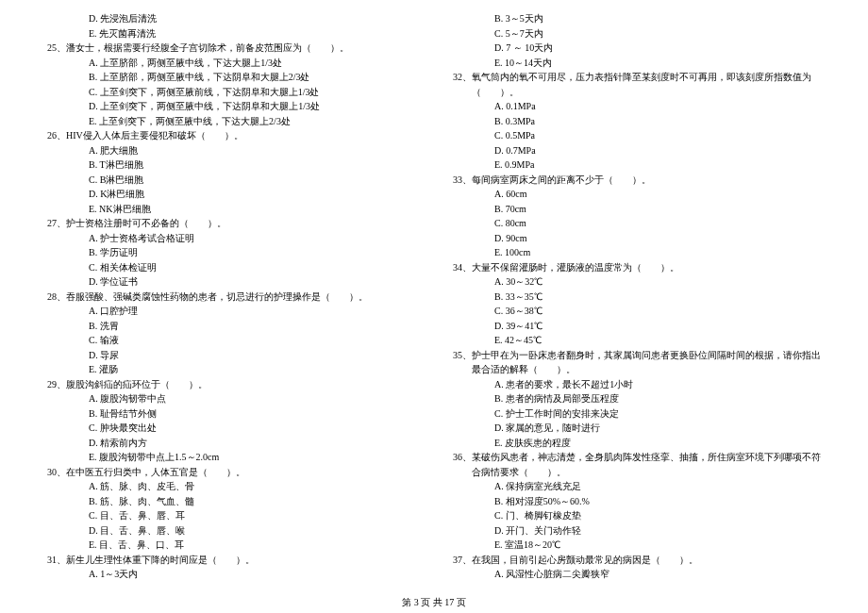 The image size is (868, 613). I want to click on option-line: D. 学位证书, so click(231, 282).